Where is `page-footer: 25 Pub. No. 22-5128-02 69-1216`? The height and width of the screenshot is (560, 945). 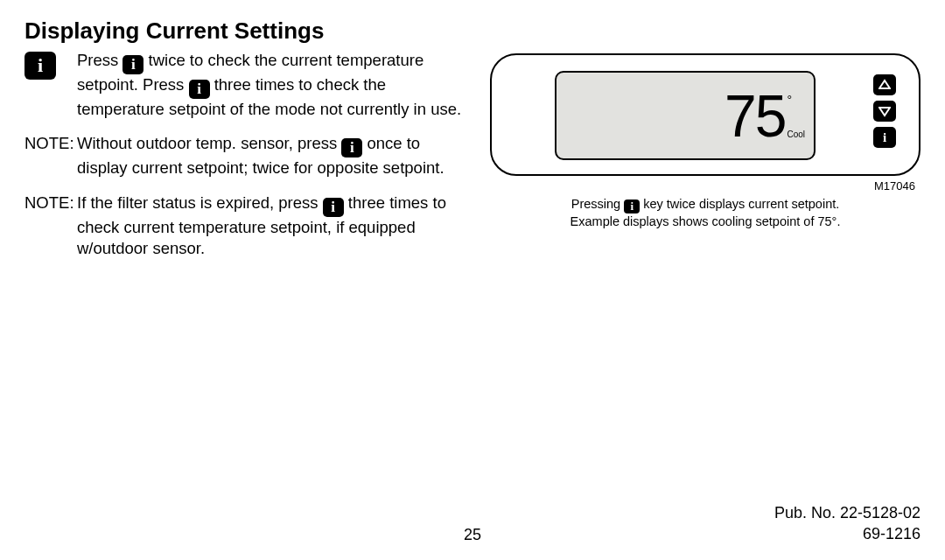 page-footer: 25 Pub. No. 22-5128-02 69-1216 is located at coordinates (472, 523).